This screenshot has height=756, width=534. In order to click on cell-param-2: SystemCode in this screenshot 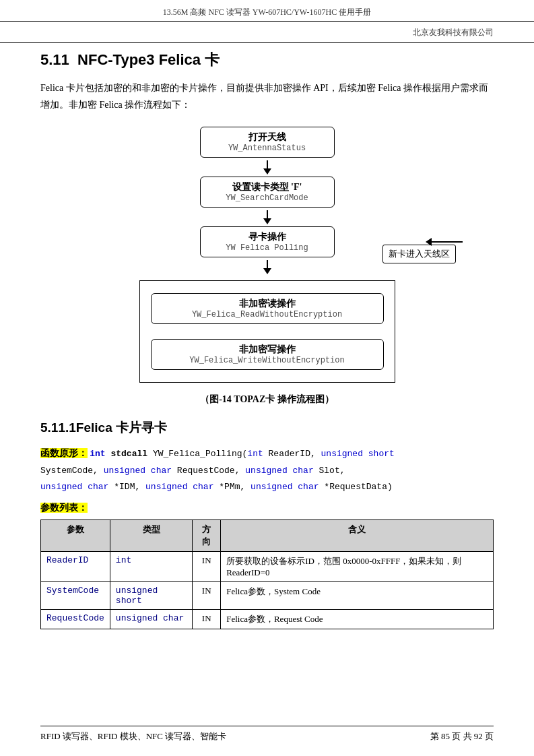, I will do `click(75, 596)`.